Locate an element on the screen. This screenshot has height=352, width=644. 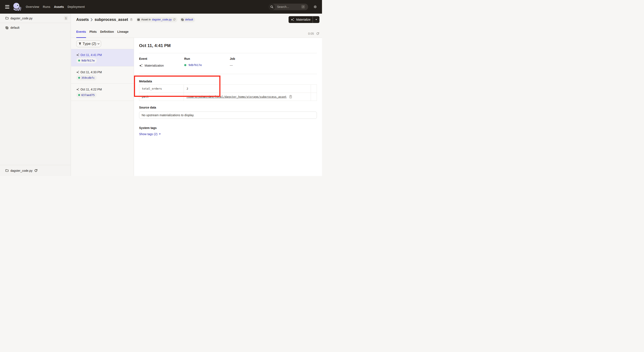
source-data-empty-message: No upstream materializations to display. is located at coordinates (228, 115).